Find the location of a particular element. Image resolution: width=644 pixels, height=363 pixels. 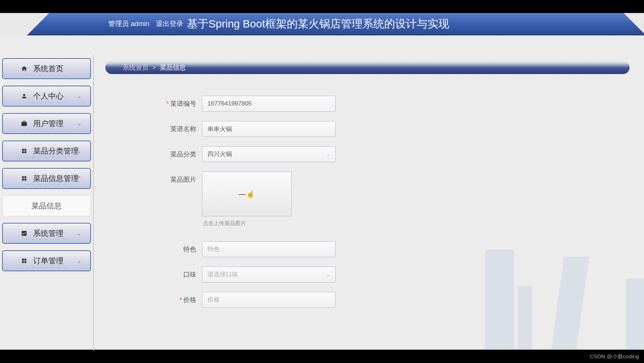

sidebar-item-dish-info-mgmt: 菜品信息管理 ⌃ — — — — — — — is located at coordinates (47, 178).